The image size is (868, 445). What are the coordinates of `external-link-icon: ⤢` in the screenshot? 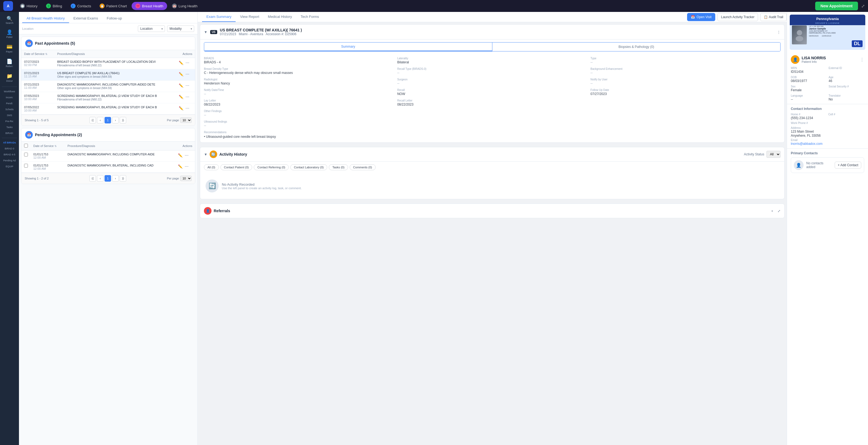 It's located at (863, 6).